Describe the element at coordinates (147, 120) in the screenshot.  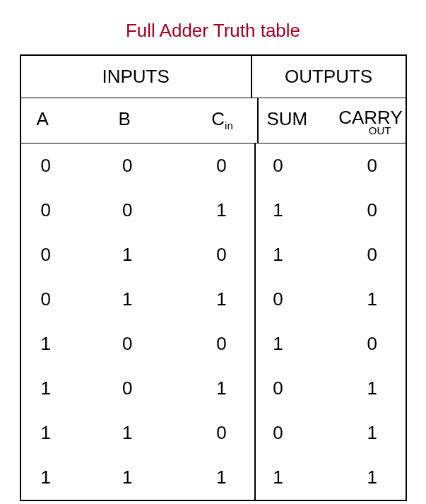
I see `col-header-b: B` at that location.